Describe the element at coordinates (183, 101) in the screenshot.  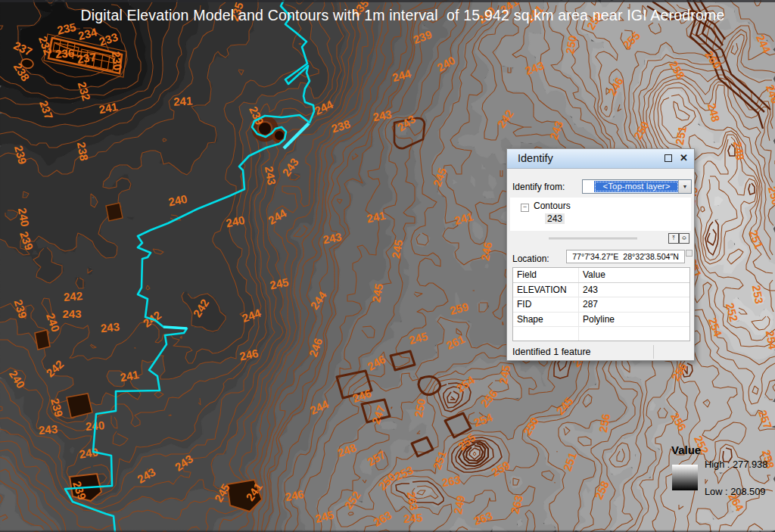
I see `svg-text: 241` at that location.